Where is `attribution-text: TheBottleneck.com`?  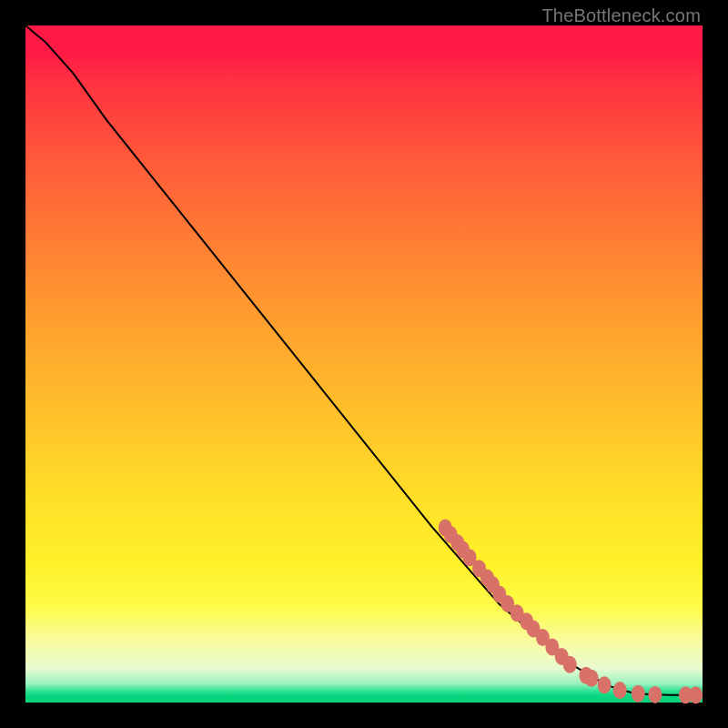 attribution-text: TheBottleneck.com is located at coordinates (621, 16).